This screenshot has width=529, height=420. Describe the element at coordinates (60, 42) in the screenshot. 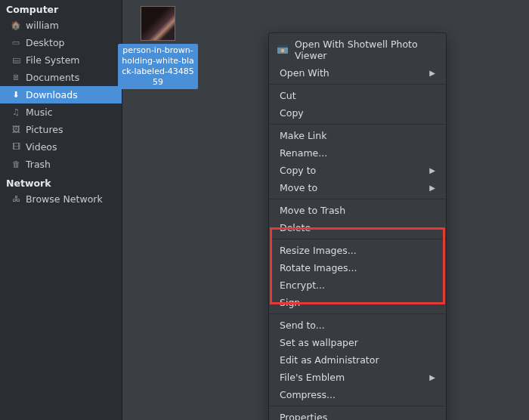

I see `sidebar-item-desktop: ▭ Desktop` at that location.